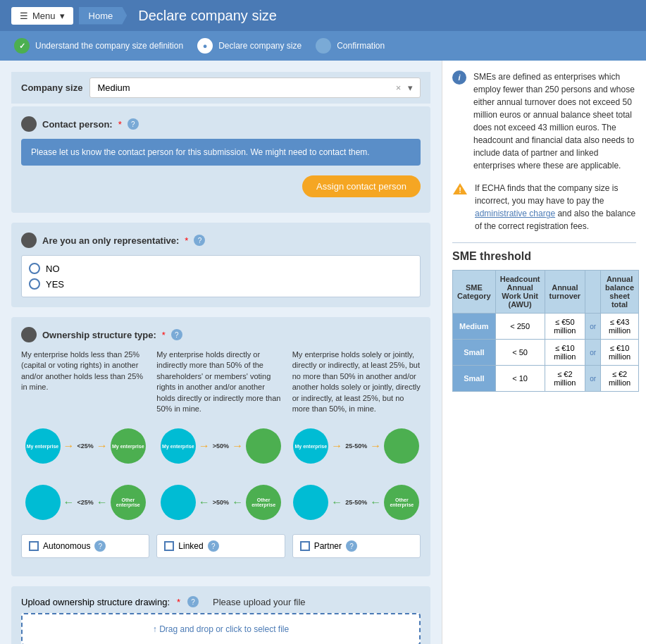 The width and height of the screenshot is (646, 644). I want to click on step-3: Confirmation, so click(350, 46).